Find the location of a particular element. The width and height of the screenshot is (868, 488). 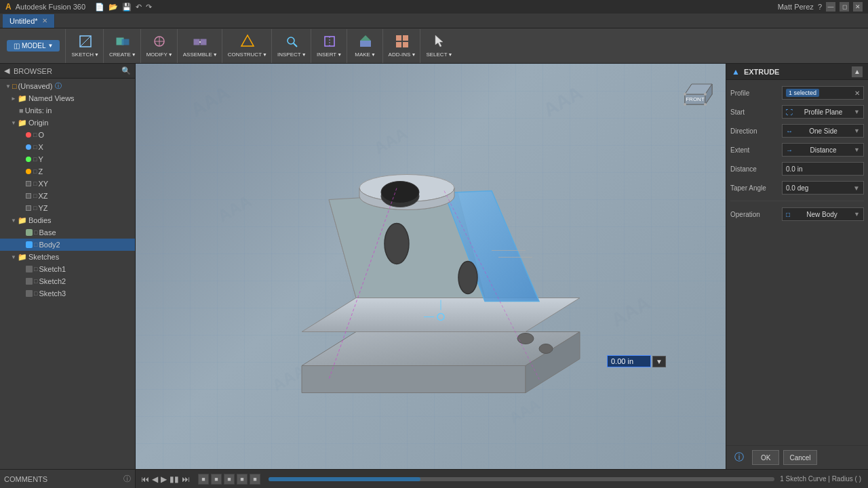

timeline-track is located at coordinates (521, 479).